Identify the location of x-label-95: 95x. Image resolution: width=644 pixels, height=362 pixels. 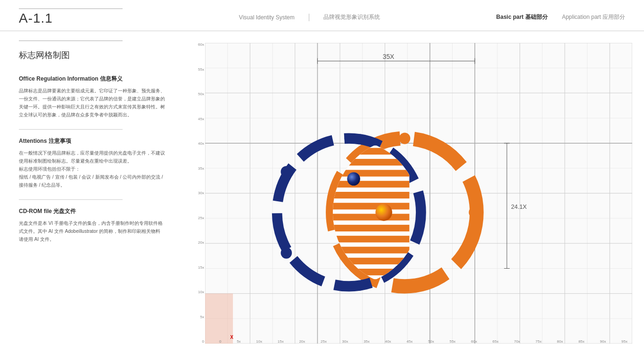
(624, 342).